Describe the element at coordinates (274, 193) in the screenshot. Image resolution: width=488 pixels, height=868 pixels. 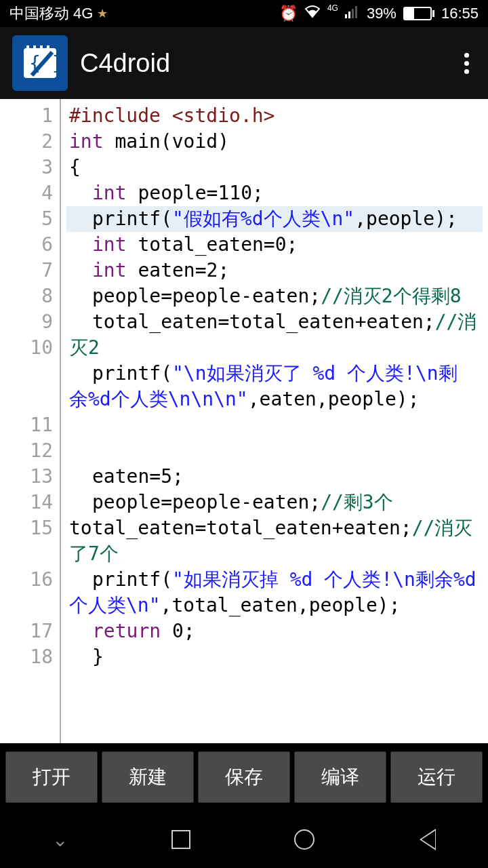
I see `code-line: int people=110;` at that location.